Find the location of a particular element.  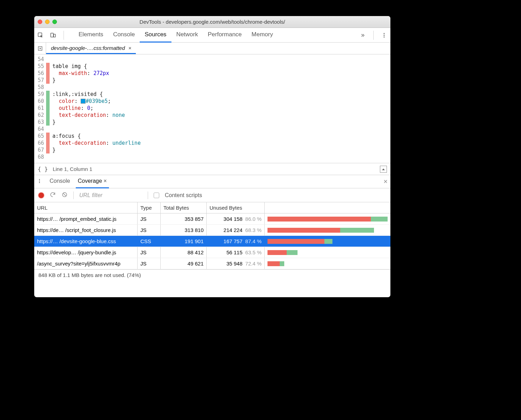

record-button is located at coordinates (41, 195).